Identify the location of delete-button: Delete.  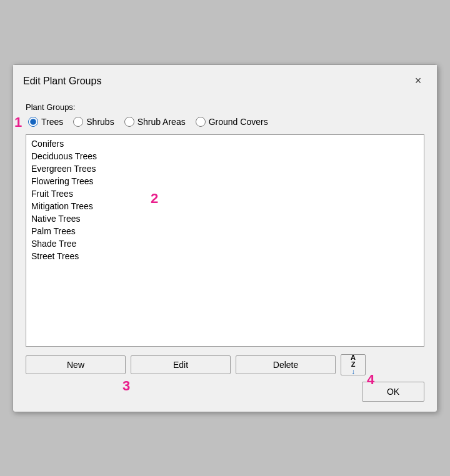
(286, 365).